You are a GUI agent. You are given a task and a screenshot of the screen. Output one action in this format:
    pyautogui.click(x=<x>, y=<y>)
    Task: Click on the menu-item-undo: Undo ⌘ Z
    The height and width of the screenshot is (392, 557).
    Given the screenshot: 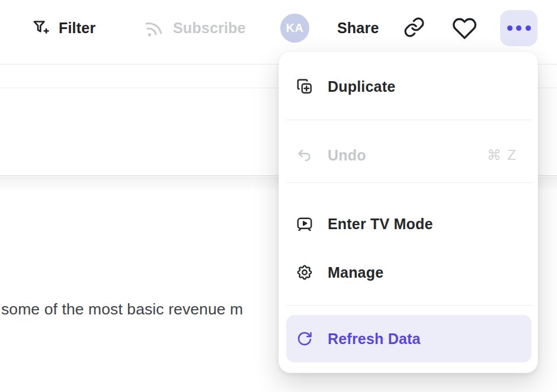 What is the action you would take?
    pyautogui.click(x=409, y=155)
    